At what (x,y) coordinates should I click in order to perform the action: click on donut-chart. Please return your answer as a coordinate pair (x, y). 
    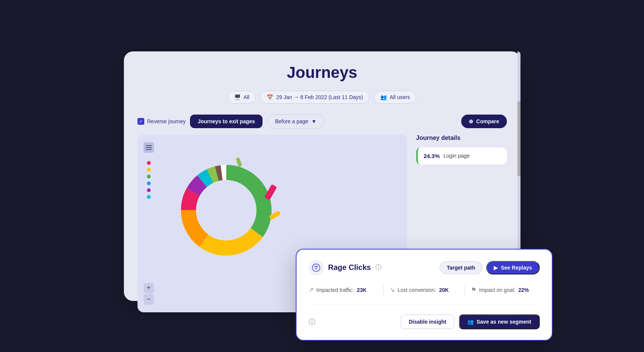
    Looking at the image, I should click on (226, 210).